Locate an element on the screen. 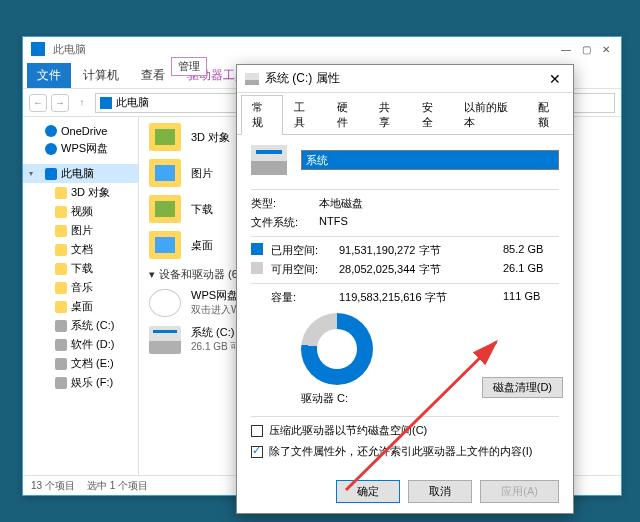  tab-tools: 工具 is located at coordinates (304, 114).